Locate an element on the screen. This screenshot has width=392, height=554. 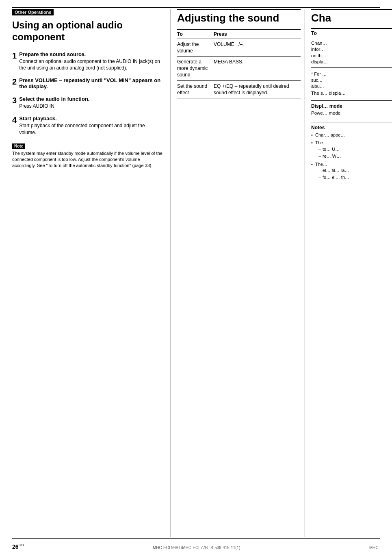
disp-mode-body: Powe… mode is located at coordinates (352, 113).